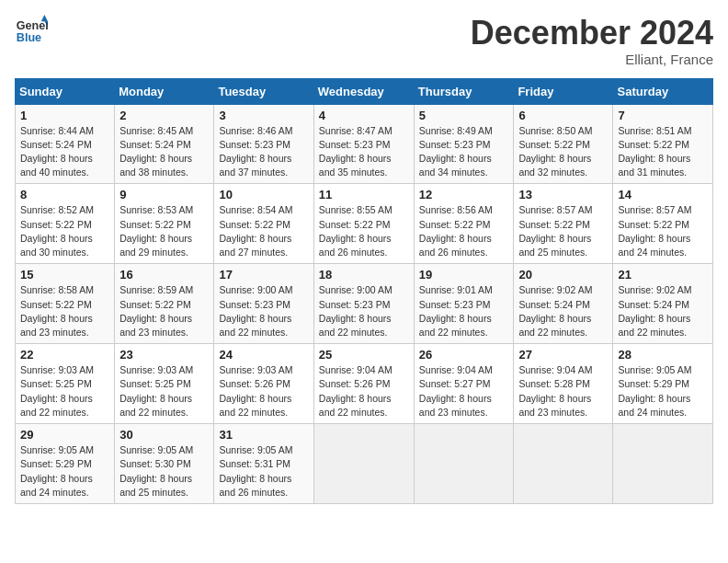 The width and height of the screenshot is (728, 563). I want to click on calendar-cell: 10Sunrise: 8:54 AM Sunset: 5:22 PM Dayli…, so click(264, 224).